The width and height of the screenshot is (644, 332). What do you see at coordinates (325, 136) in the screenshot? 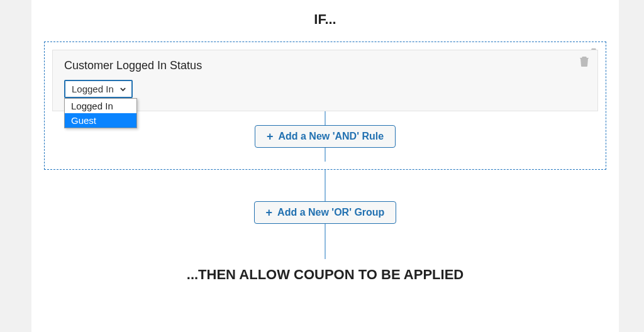
I see `add-and-rule-button: + Add a New 'AND' Rule` at bounding box center [325, 136].